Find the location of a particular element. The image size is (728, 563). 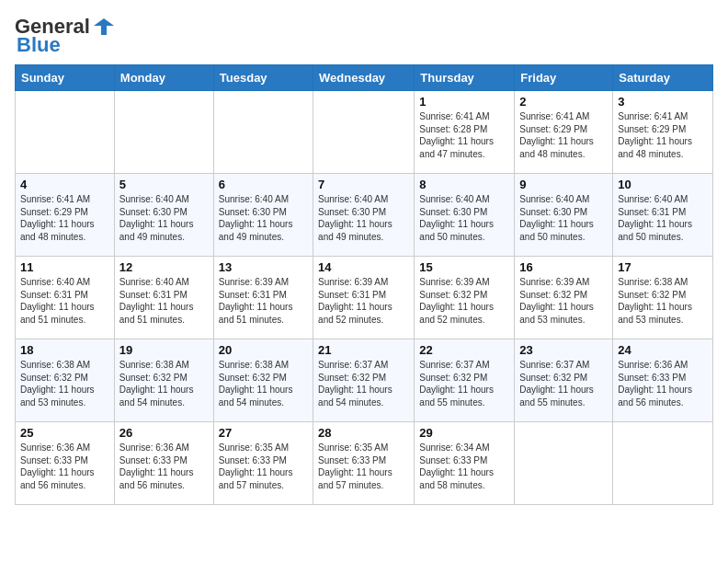

calendar-cell: 16Sunrise: 6:39 AM Sunset: 6:32 PM Dayli… is located at coordinates (564, 298).